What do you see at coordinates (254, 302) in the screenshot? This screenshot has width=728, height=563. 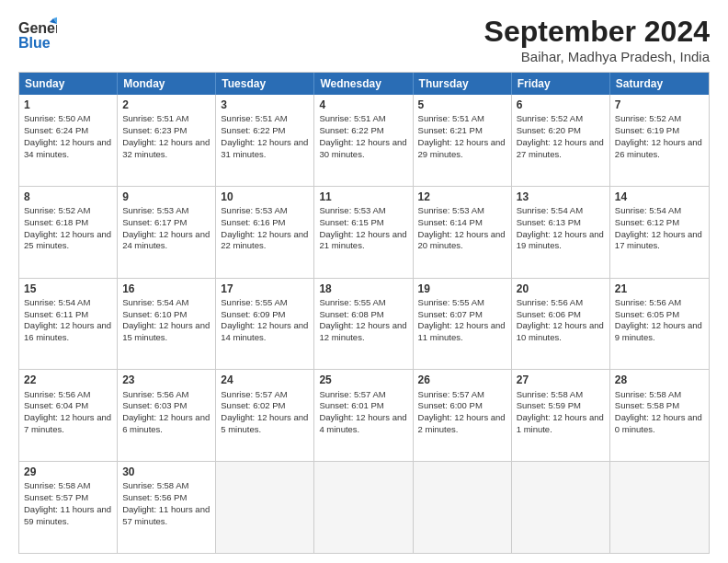 I see `sunrise: Sunrise: 5:55 AM` at bounding box center [254, 302].